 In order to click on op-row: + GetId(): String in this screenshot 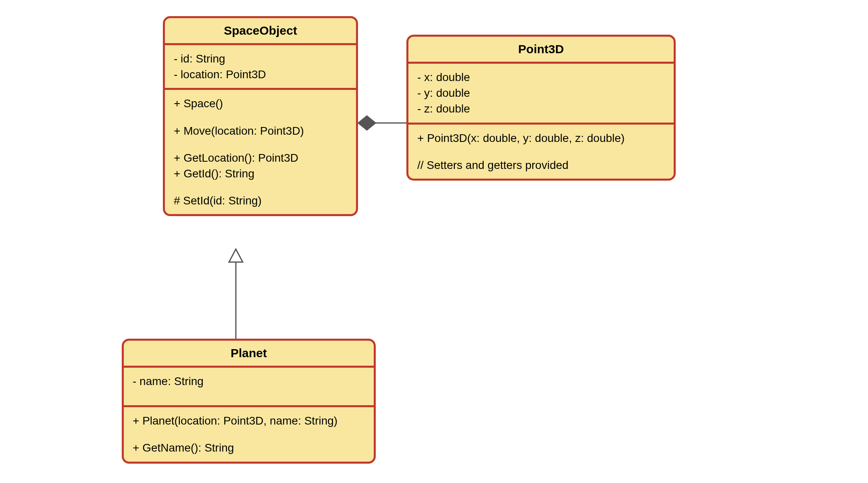, I will do `click(260, 173)`.